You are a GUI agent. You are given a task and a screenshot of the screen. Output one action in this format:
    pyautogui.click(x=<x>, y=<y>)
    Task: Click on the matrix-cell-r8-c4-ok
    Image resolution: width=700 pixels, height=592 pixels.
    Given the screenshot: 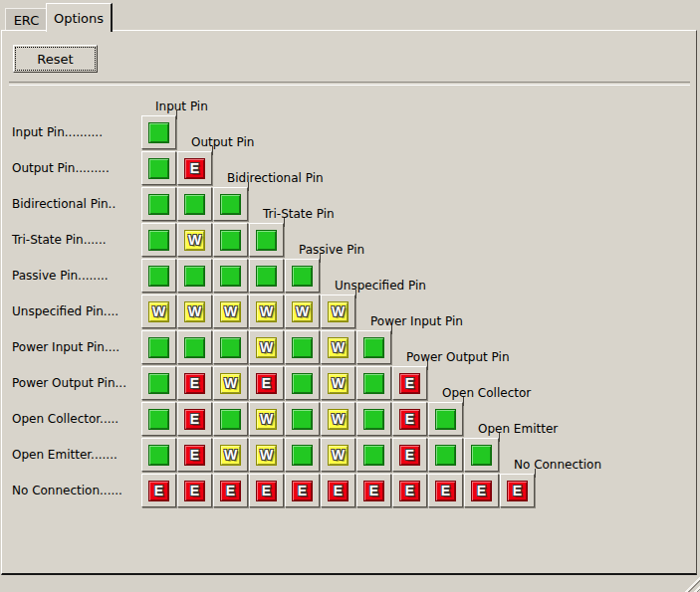 What is the action you would take?
    pyautogui.click(x=303, y=419)
    